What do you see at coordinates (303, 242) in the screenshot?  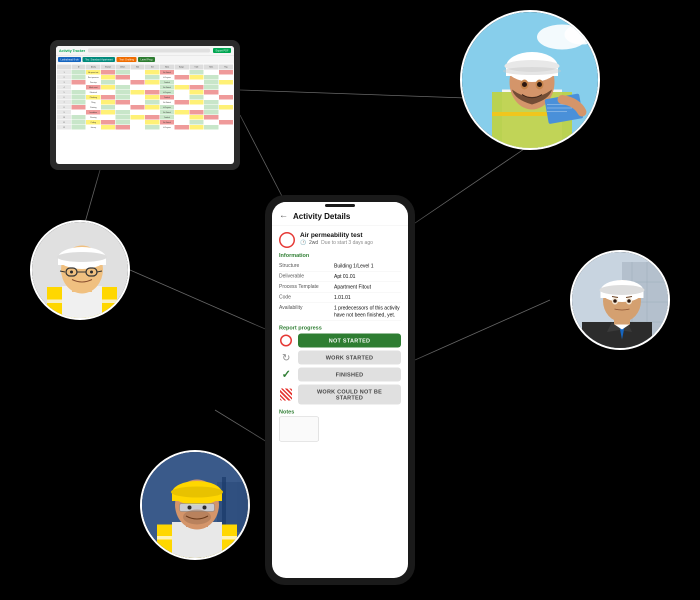 I see `clock-icon: 🕐` at bounding box center [303, 242].